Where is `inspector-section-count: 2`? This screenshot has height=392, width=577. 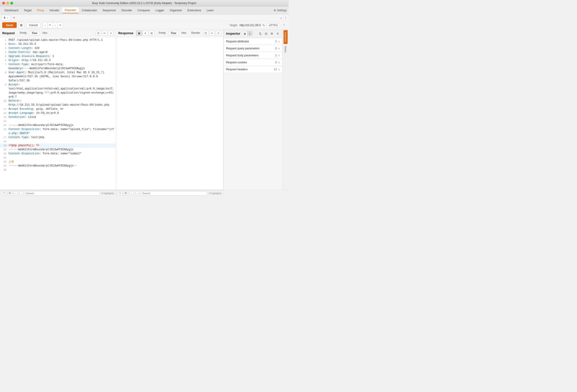 inspector-section-count: 2 is located at coordinates (276, 56).